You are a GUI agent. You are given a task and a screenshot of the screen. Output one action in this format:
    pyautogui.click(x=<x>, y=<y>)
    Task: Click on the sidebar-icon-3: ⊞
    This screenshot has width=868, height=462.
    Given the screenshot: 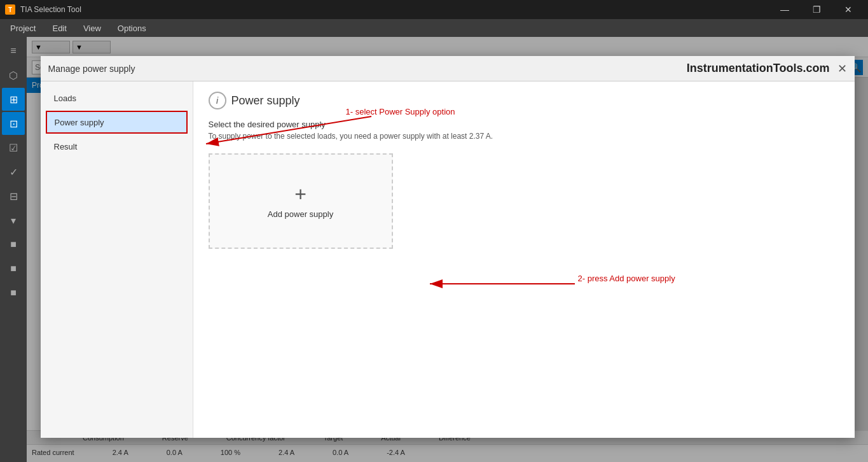 What is the action you would take?
    pyautogui.click(x=13, y=99)
    